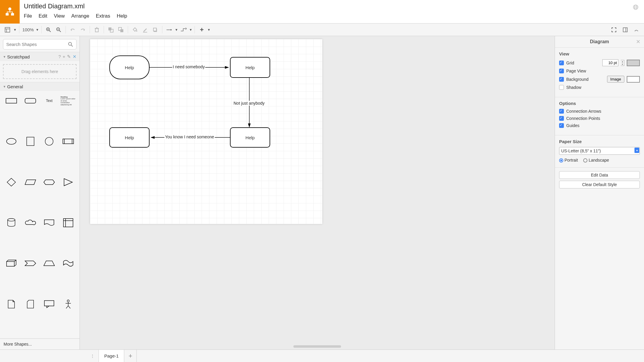 The width and height of the screenshot is (644, 362). Describe the element at coordinates (561, 71) in the screenshot. I see `pageview-checkbox` at that location.